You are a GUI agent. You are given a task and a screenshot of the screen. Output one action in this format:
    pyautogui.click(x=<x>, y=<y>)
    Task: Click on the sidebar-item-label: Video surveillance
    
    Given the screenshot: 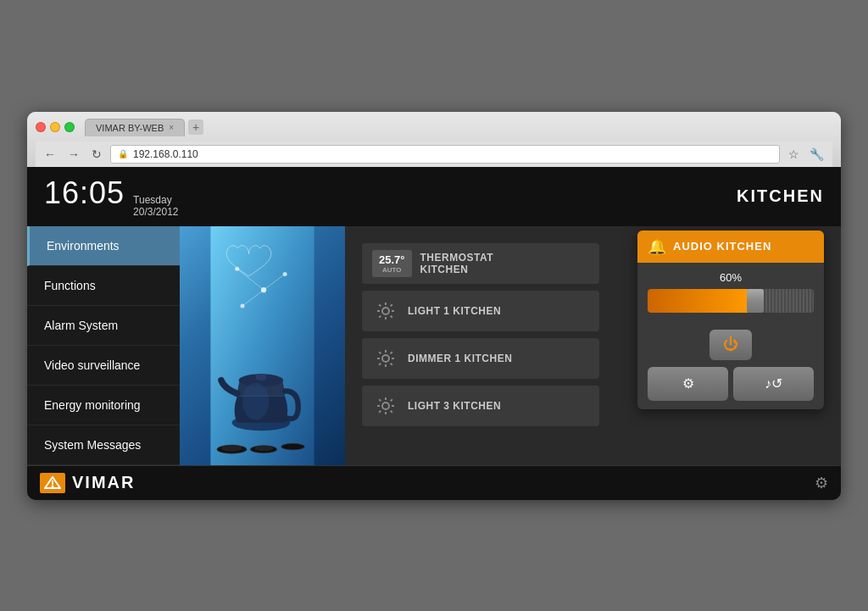 What is the action you would take?
    pyautogui.click(x=92, y=365)
    